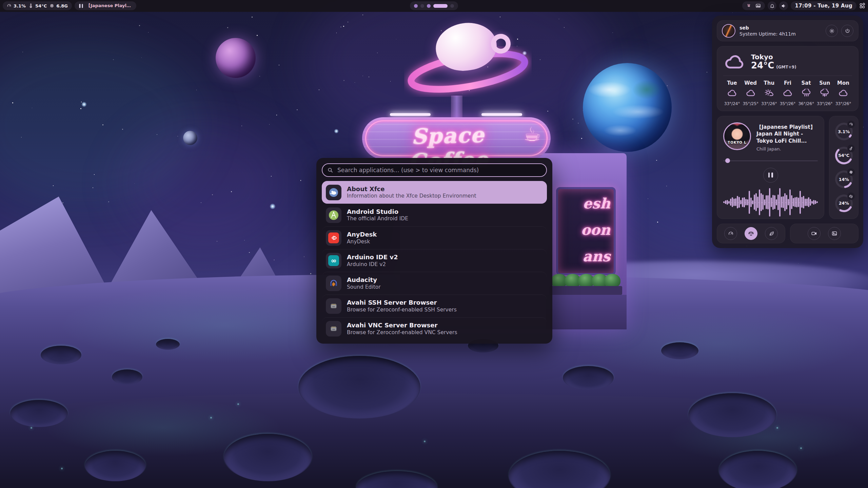 The width and height of the screenshot is (868, 488). Describe the element at coordinates (770, 202) in the screenshot. I see `audio-waveform` at that location.